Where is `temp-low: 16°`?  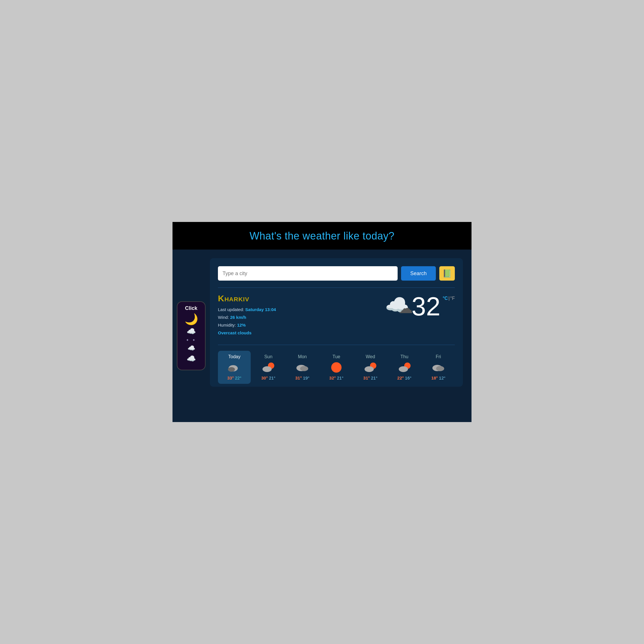 temp-low: 16° is located at coordinates (408, 378).